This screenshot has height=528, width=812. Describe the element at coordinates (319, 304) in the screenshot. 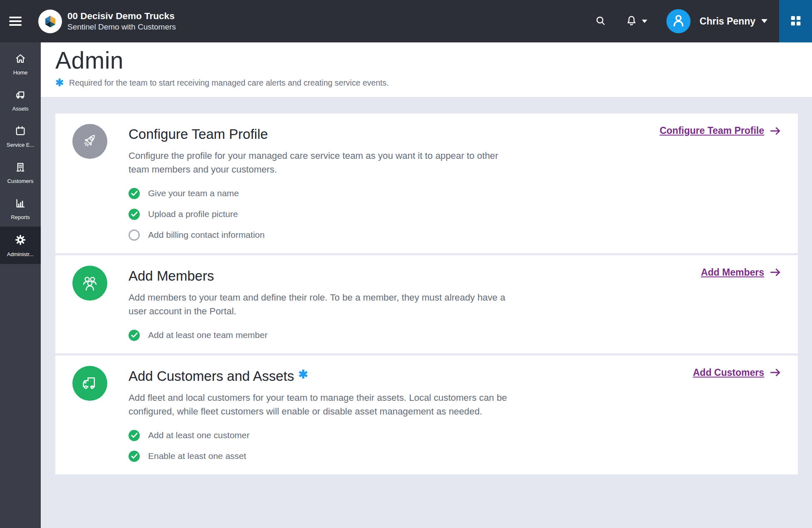

I see `card-description: Add members to your team and define thei…` at that location.